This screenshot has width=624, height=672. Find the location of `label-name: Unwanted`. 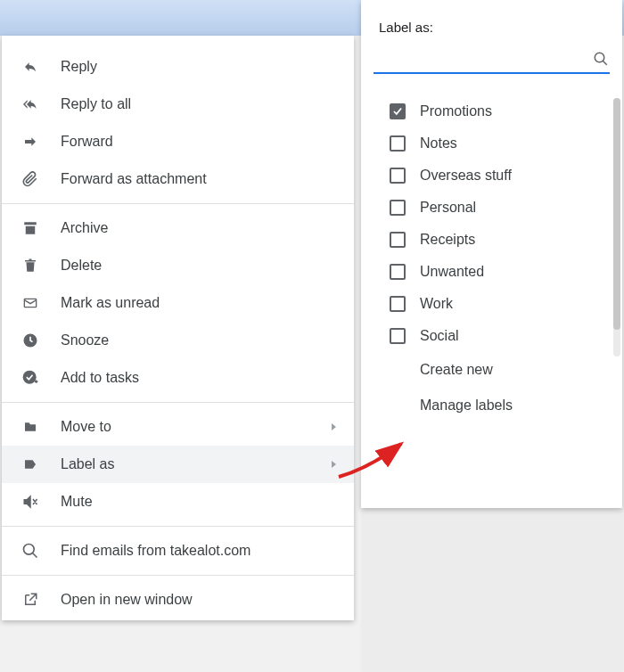

label-name: Unwanted is located at coordinates (452, 272).